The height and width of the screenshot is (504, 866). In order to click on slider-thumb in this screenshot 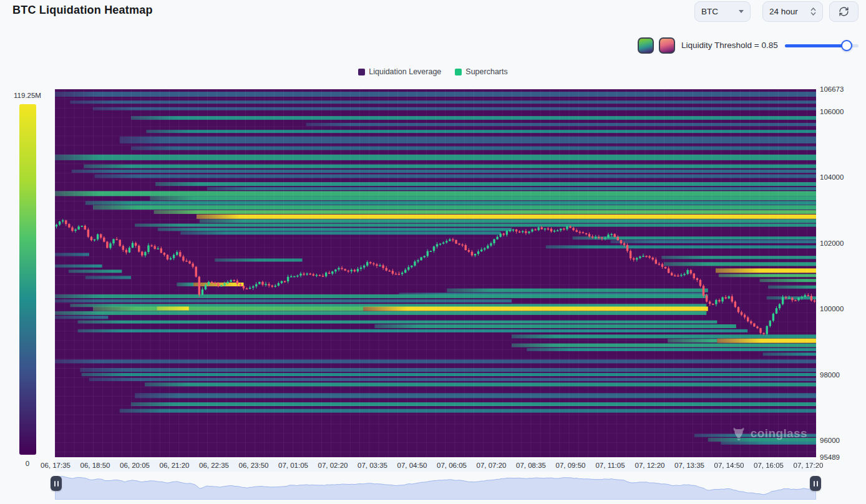, I will do `click(847, 46)`.